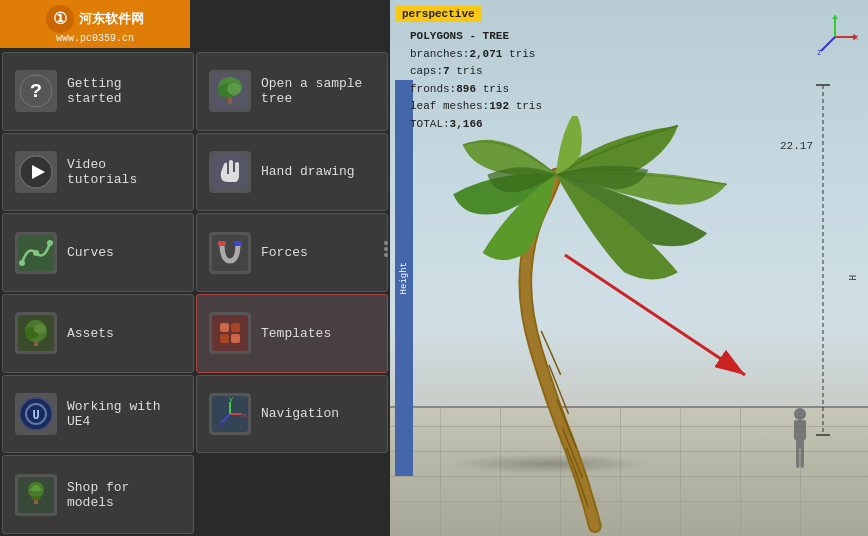 The width and height of the screenshot is (868, 536). What do you see at coordinates (90, 252) in the screenshot?
I see `curves-label: Curves` at bounding box center [90, 252].